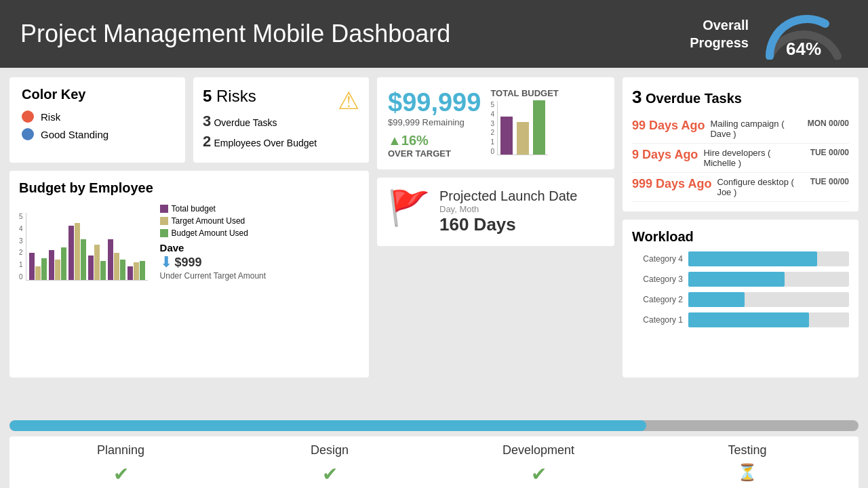 This screenshot has height=488, width=868. What do you see at coordinates (434, 123) in the screenshot?
I see `budget-amount-section: $99,999 $99,999 Remaining ▲16% OVER TARG…` at bounding box center [434, 123].